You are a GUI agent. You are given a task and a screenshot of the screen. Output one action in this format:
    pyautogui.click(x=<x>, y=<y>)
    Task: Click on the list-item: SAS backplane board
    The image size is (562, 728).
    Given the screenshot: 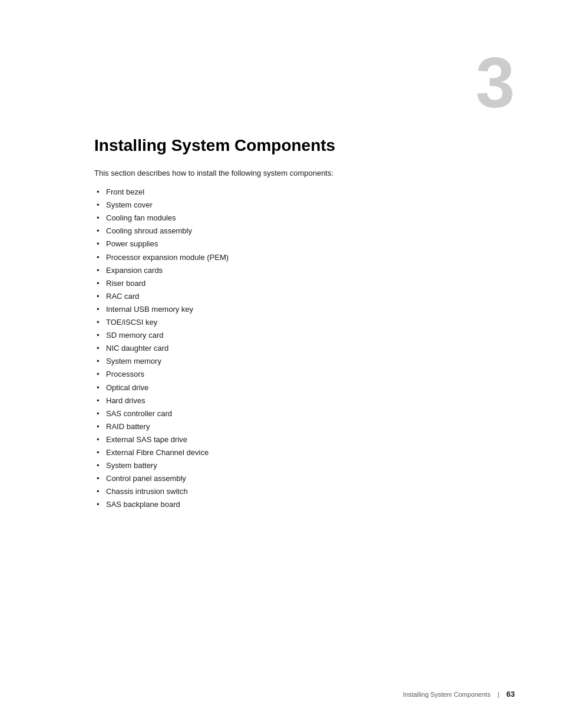 What is the action you would take?
    pyautogui.click(x=299, y=505)
    